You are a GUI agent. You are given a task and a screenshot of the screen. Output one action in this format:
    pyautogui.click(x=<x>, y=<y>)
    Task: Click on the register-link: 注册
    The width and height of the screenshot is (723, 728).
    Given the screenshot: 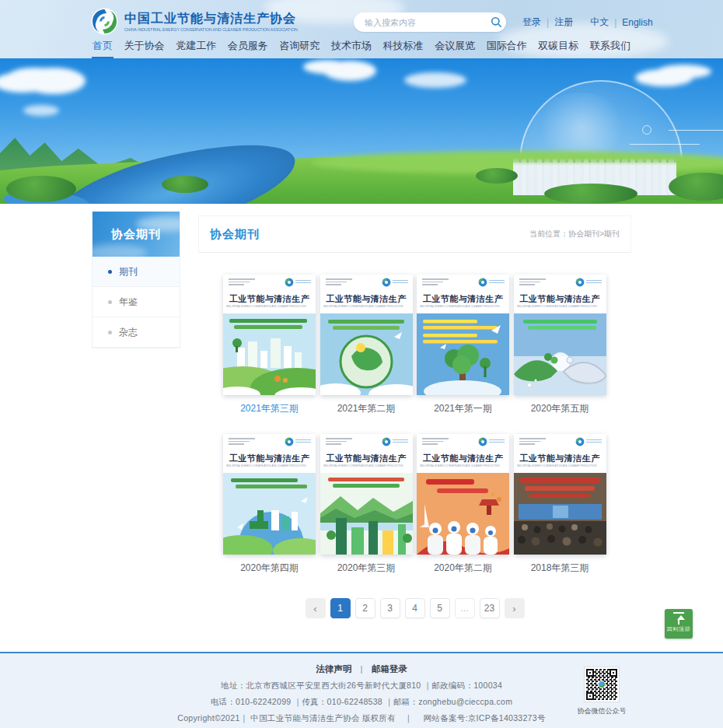 What is the action you would take?
    pyautogui.click(x=564, y=22)
    